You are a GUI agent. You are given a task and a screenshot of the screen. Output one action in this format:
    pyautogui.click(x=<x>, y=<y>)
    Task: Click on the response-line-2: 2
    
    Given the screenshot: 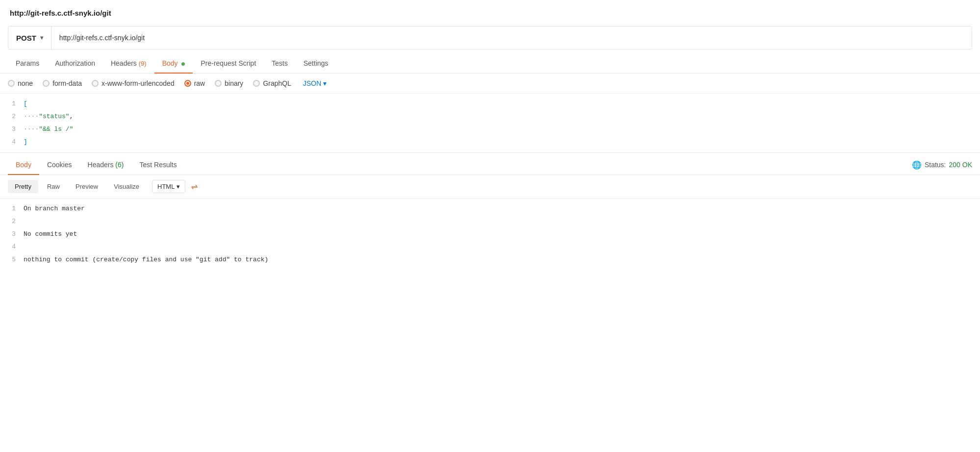 What is the action you would take?
    pyautogui.click(x=490, y=222)
    